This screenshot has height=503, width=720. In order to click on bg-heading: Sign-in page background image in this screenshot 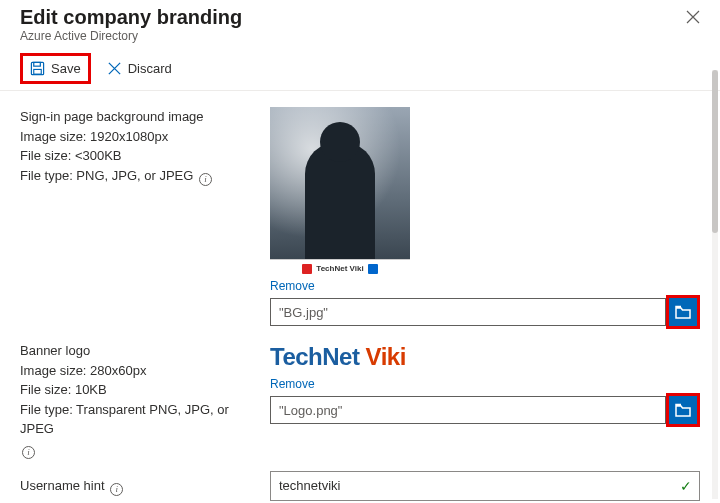, I will do `click(135, 117)`.